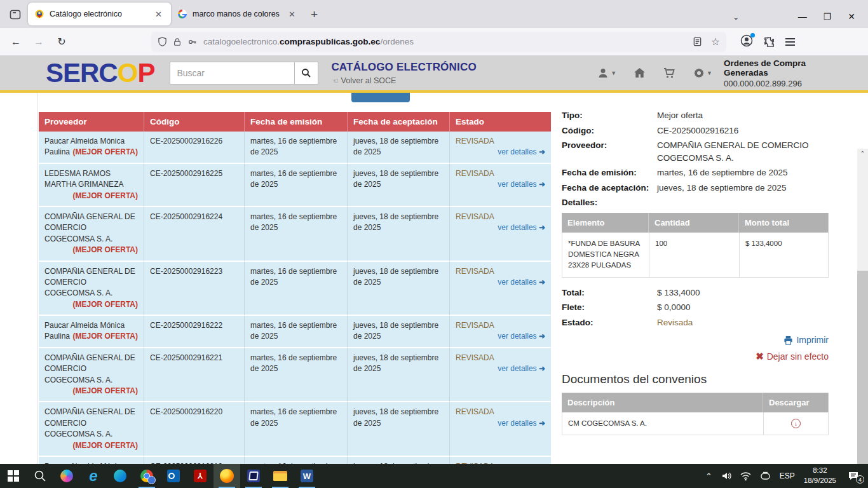 The image size is (868, 488). What do you see at coordinates (726, 476) in the screenshot?
I see `volume-icon` at bounding box center [726, 476].